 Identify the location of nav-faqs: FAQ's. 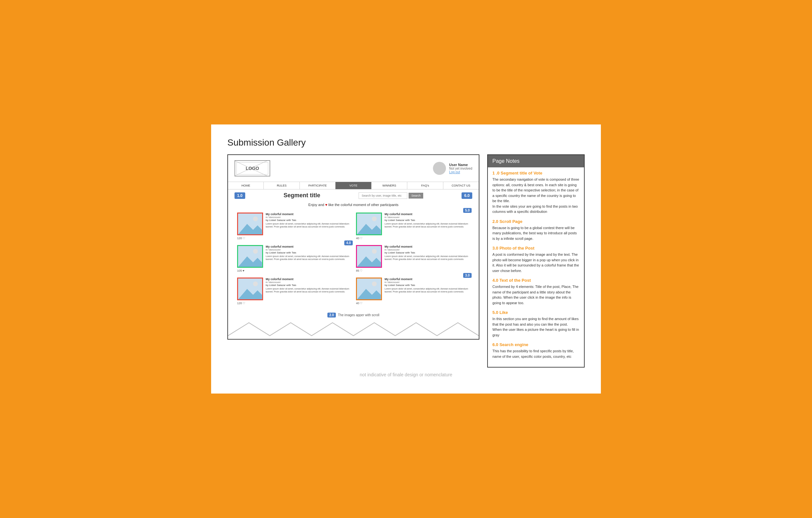
(425, 186).